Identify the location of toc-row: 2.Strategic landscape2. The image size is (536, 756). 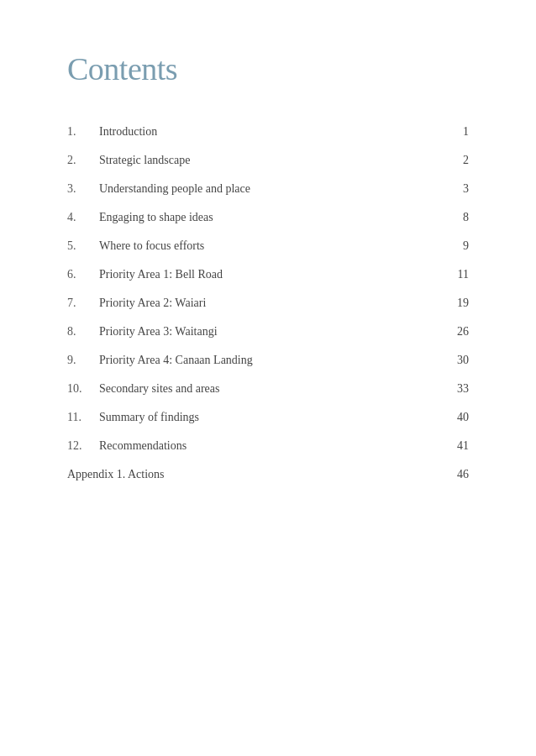
(268, 160).